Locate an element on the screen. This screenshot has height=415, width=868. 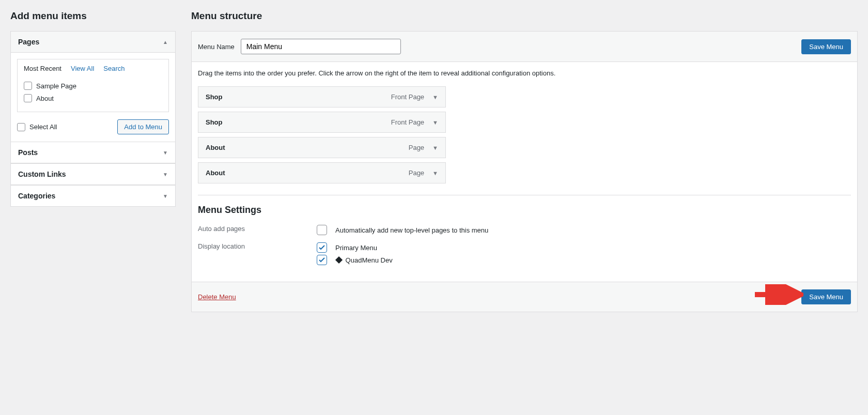
page-item-label: About is located at coordinates (45, 98).